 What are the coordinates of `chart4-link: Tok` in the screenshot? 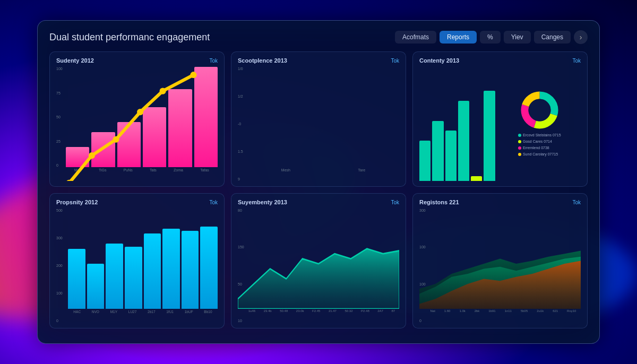 It's located at (213, 203).